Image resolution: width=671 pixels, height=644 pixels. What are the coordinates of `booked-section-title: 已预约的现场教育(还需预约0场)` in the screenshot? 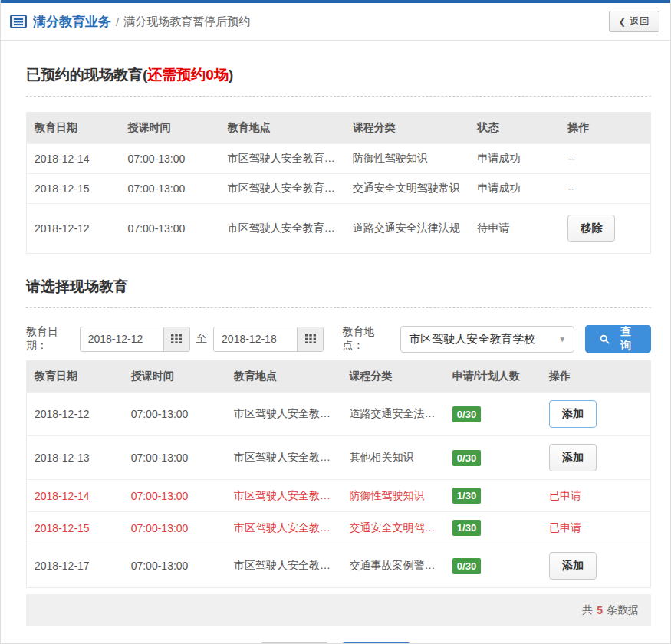 It's located at (339, 81).